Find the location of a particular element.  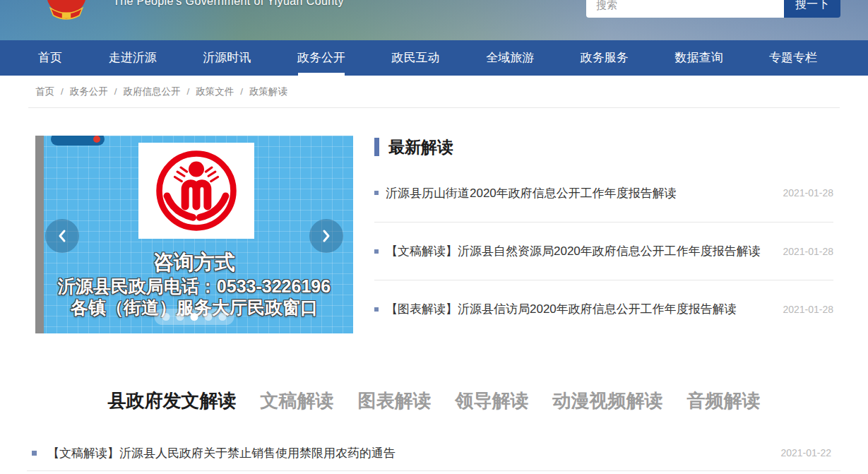

search-button: 搜一下 is located at coordinates (812, 8).